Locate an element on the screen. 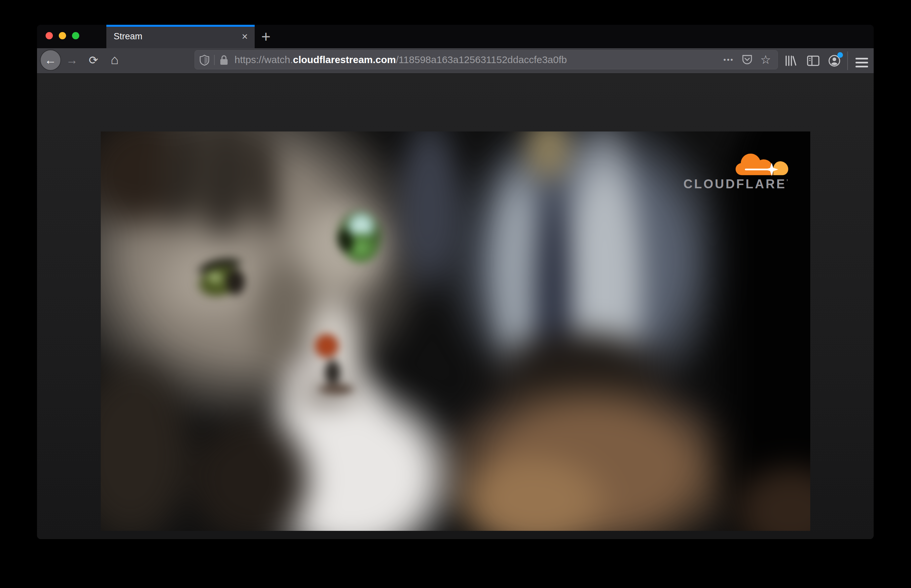  tracking-protection-shield-icon is located at coordinates (205, 60).